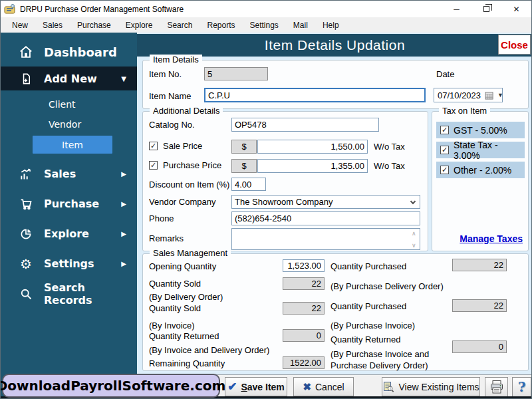 Image resolution: width=532 pixels, height=399 pixels. What do you see at coordinates (180, 25) in the screenshot?
I see `menu-item-search: Search` at bounding box center [180, 25].